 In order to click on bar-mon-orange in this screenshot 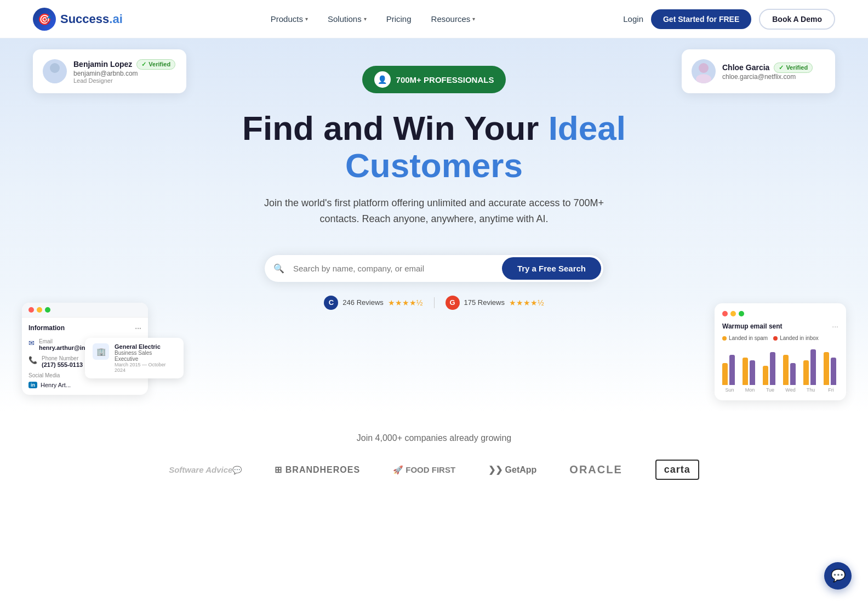, I will do `click(745, 371)`.